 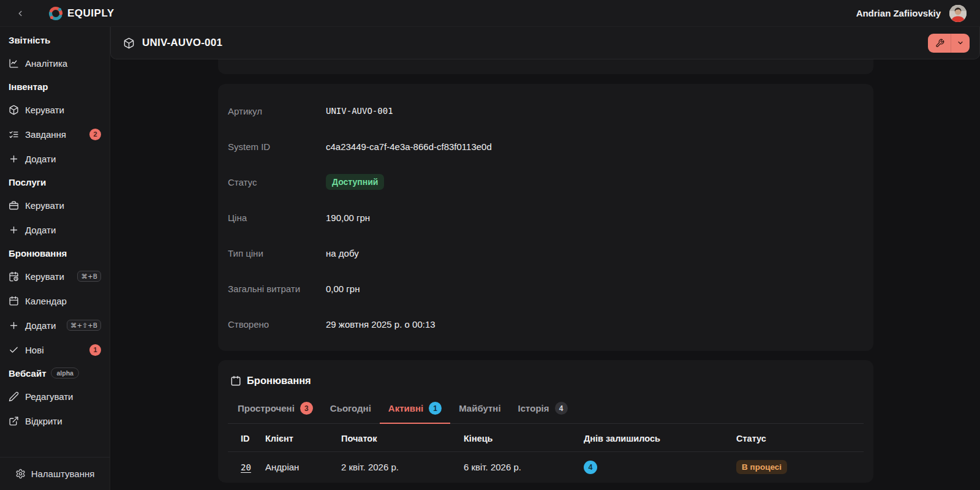 What do you see at coordinates (546, 381) in the screenshot?
I see `bookings-header: Бронювання` at bounding box center [546, 381].